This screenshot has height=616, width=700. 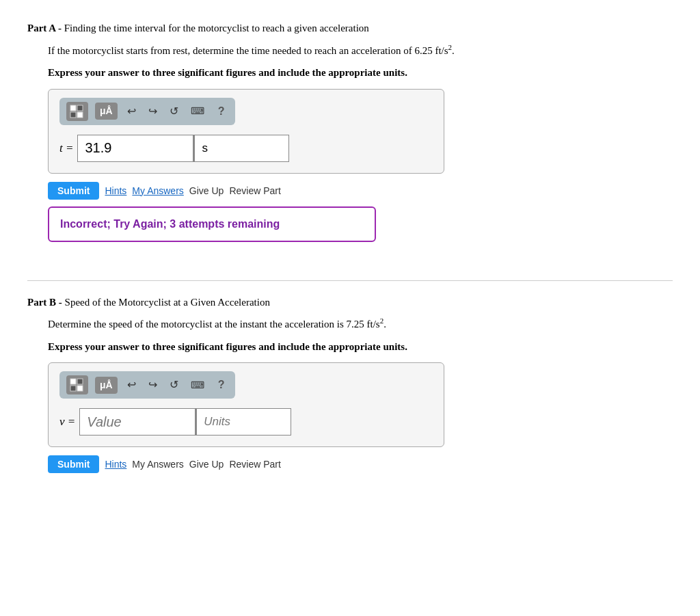 What do you see at coordinates (206, 191) in the screenshot?
I see `part-a-give-up-button: Give Up` at bounding box center [206, 191].